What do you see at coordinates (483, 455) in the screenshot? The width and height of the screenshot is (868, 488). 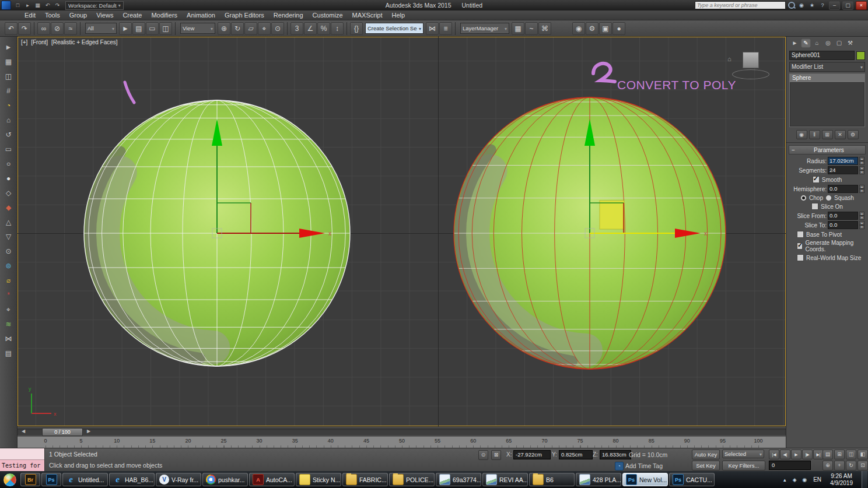 I see `isolate-selection-icon: ⊙` at bounding box center [483, 455].